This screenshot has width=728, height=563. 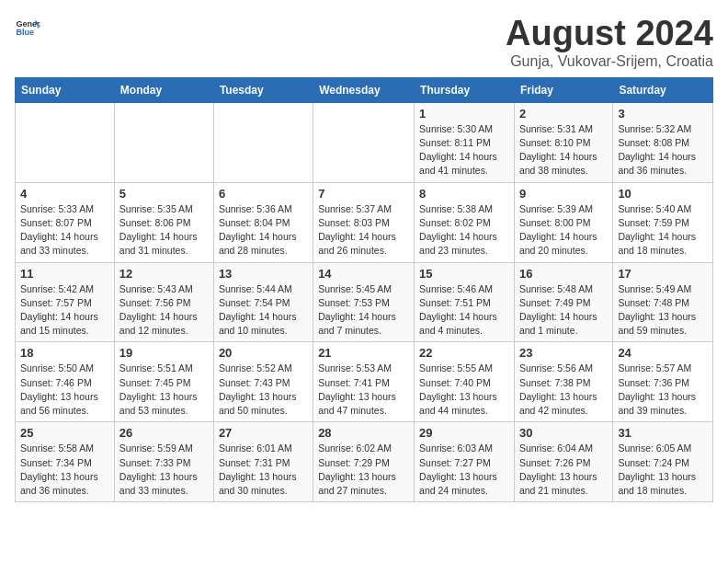 What do you see at coordinates (563, 302) in the screenshot?
I see `calendar-cell: 16Sunrise: 5:48 AM Sunset: 7:49 PM Dayli…` at bounding box center [563, 302].